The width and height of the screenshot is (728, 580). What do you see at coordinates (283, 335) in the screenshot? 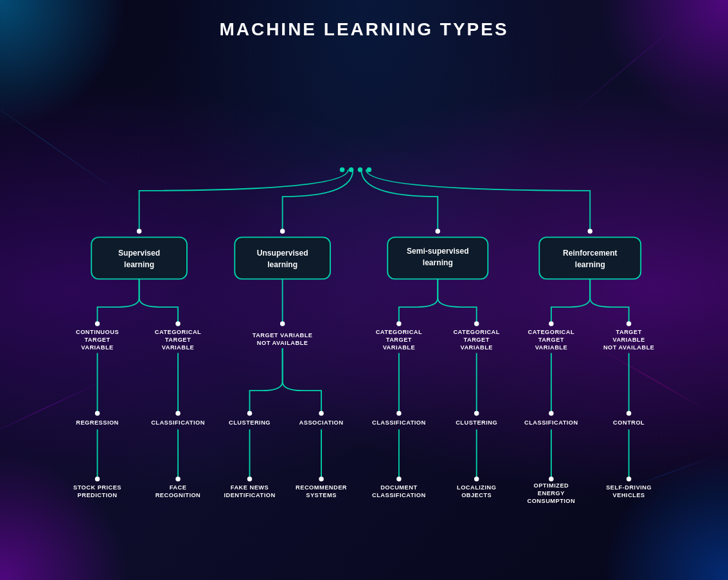
I see `svg-text: TARGET VARIABLE` at bounding box center [283, 335].